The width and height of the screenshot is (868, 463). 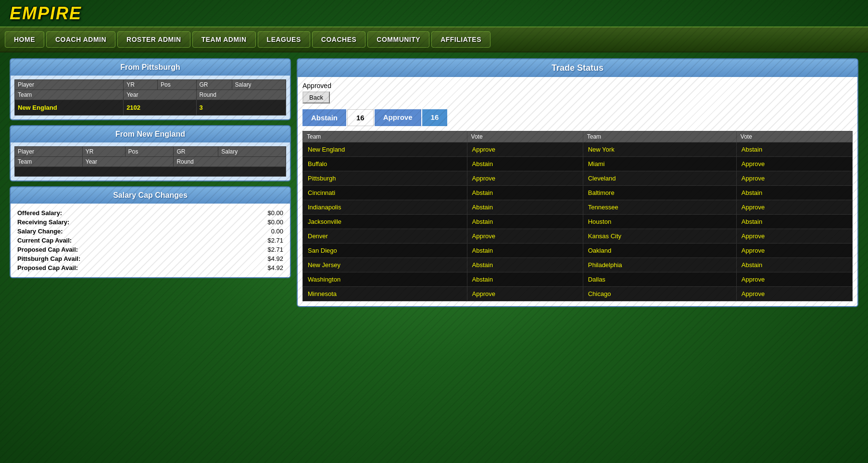 I want to click on pittsburgh-table: Player YR Pos GR Salary Team Year Round, so click(x=150, y=97).